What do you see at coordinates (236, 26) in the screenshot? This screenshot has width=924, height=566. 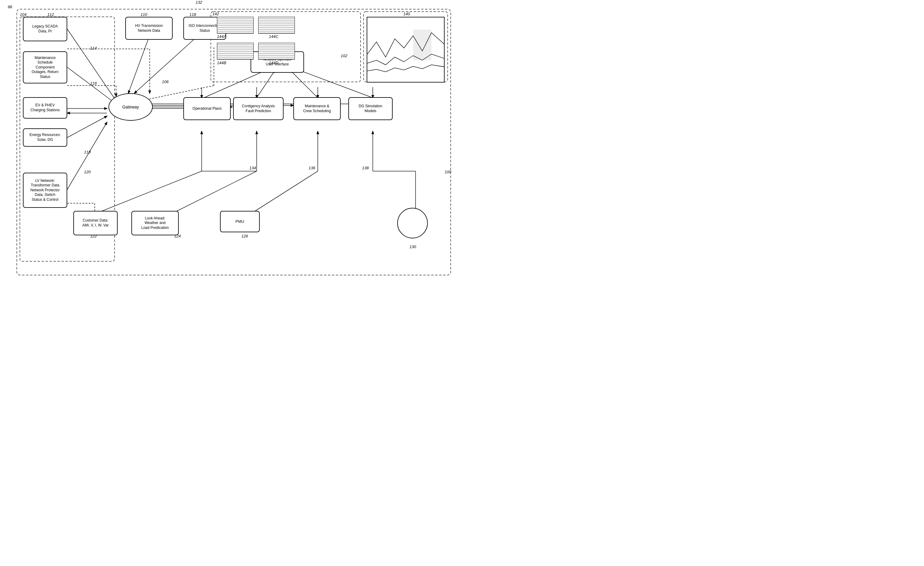 I see `chart-144a` at bounding box center [236, 26].